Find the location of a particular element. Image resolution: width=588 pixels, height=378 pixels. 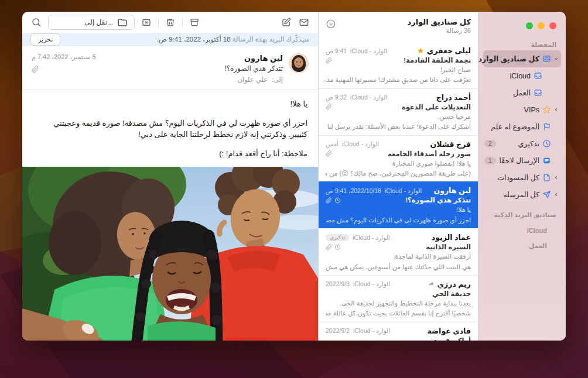

filter-icon is located at coordinates (331, 24).